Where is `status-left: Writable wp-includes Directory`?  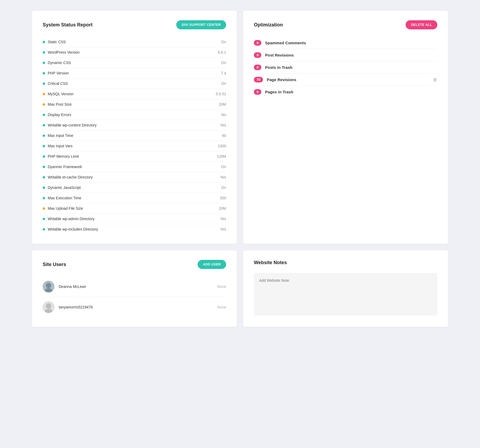 status-left: Writable wp-includes Directory is located at coordinates (70, 229).